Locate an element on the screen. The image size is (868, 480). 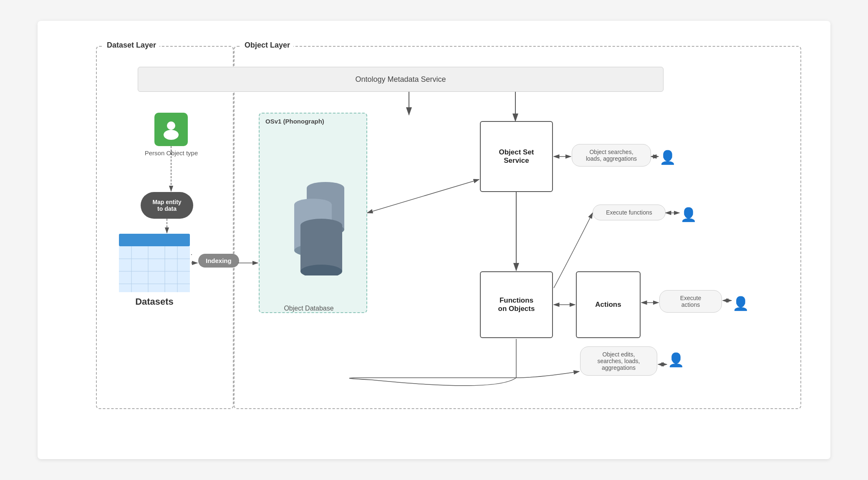
person-object-label: Person Object type is located at coordinates (171, 153).